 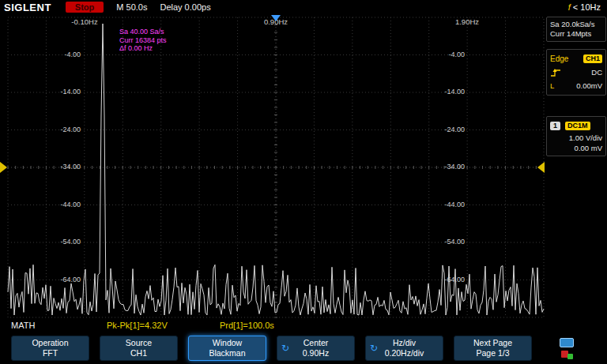 I want to click on trigger-source-badge: CH1, so click(x=593, y=58).